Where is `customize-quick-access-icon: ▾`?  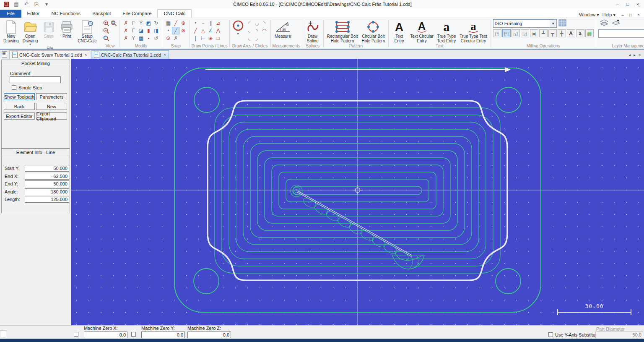 customize-quick-access-icon: ▾ is located at coordinates (47, 4).